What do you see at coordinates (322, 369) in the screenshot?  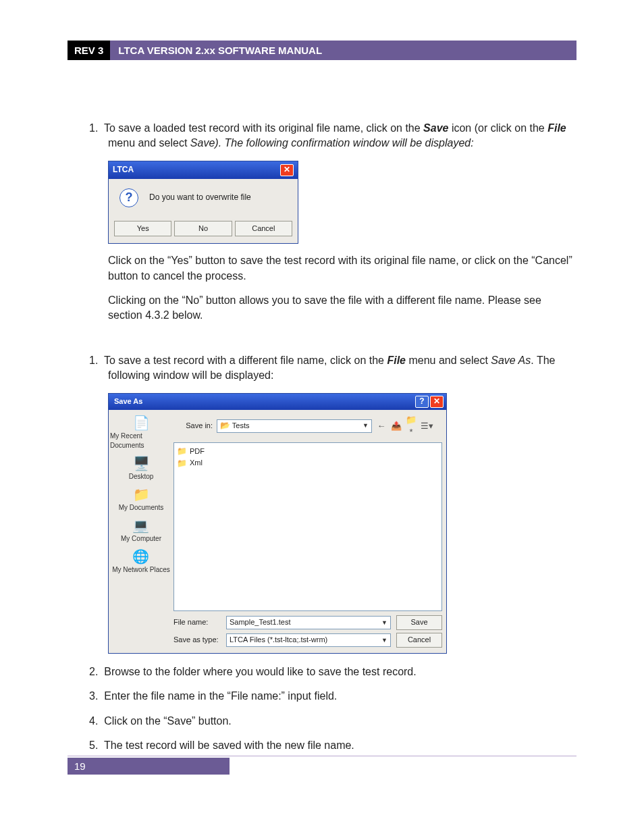 I see `step-1-saveas: 1. To save a test record with a differen…` at bounding box center [322, 369].